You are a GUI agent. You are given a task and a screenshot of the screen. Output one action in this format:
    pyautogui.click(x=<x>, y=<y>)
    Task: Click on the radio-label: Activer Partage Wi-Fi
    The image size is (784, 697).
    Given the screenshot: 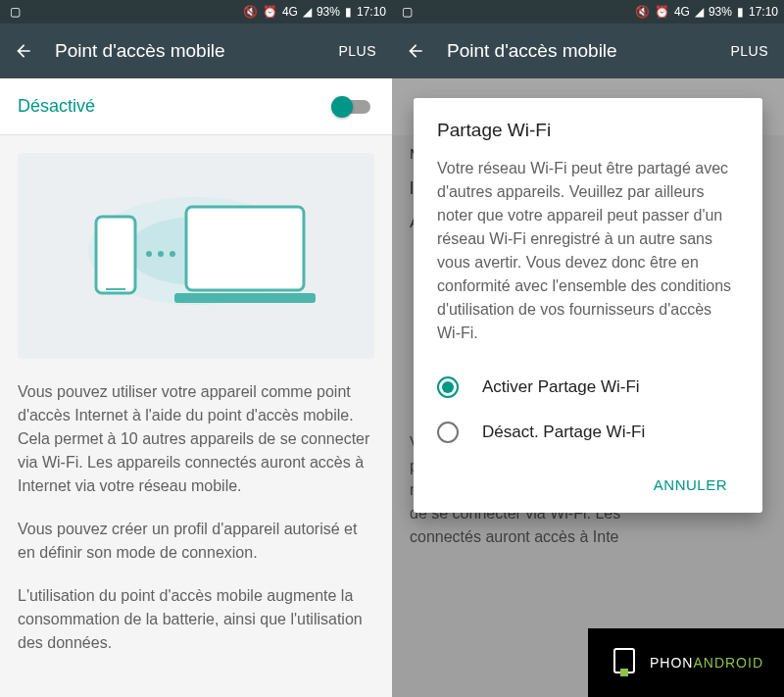 What is the action you would take?
    pyautogui.click(x=561, y=387)
    